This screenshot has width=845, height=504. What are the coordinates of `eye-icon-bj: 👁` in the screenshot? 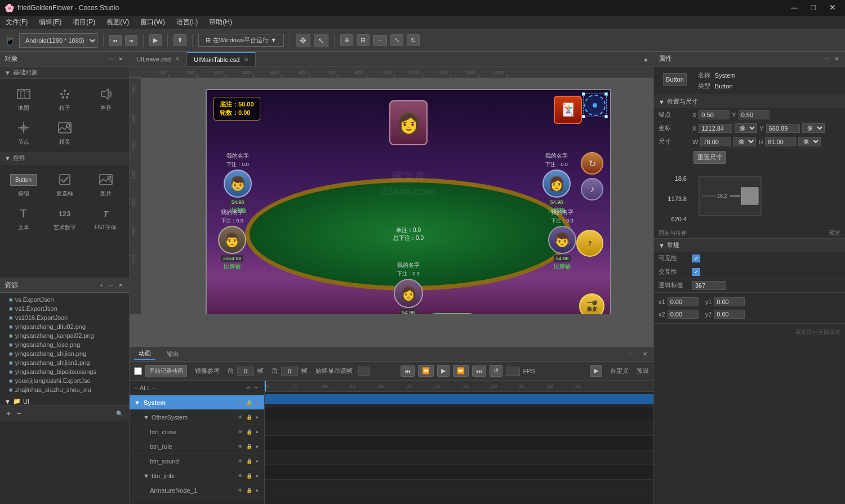 It's located at (240, 476).